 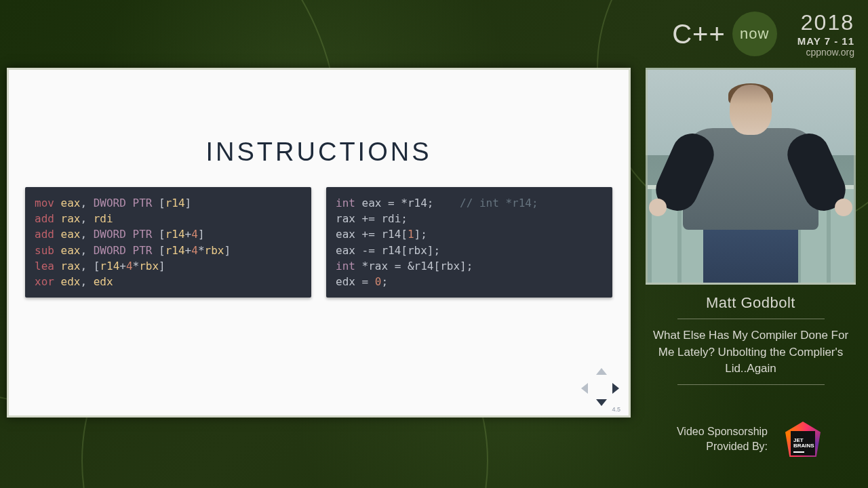 What do you see at coordinates (751, 352) in the screenshot?
I see `talk-title: What Else Has My Compiler Done For Me La…` at bounding box center [751, 352].